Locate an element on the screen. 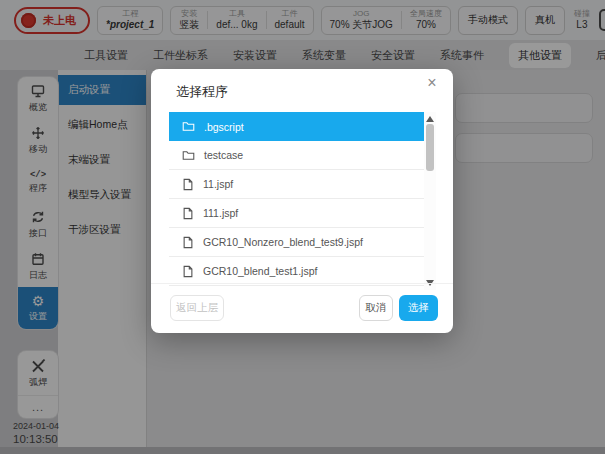 Image resolution: width=605 pixels, height=454 pixels. close-icon: × is located at coordinates (432, 83).